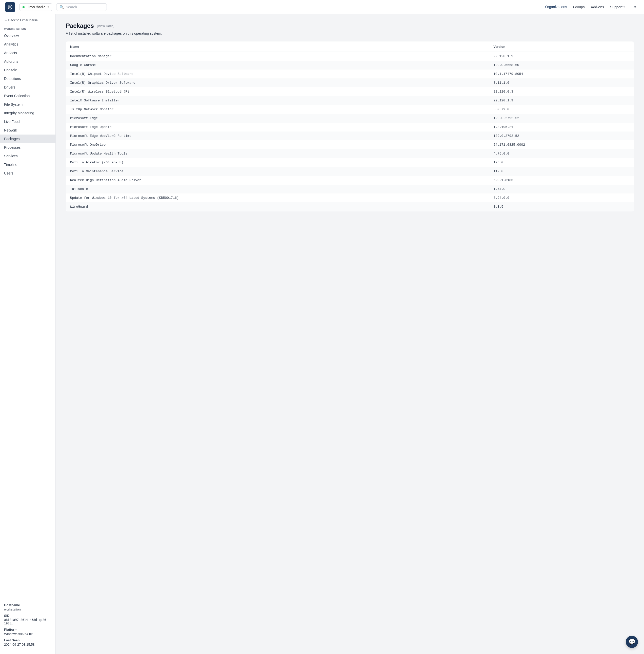 The height and width of the screenshot is (654, 644). What do you see at coordinates (278, 171) in the screenshot?
I see `package-name: Mozilla Maintenance Service` at bounding box center [278, 171].